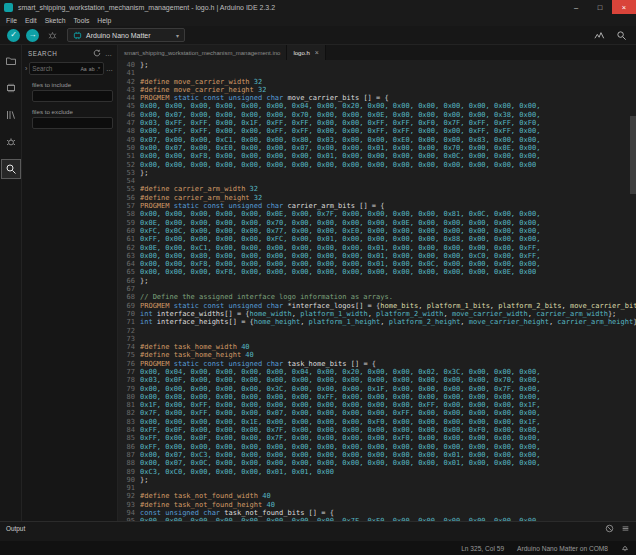 This screenshot has height=555, width=636. Describe the element at coordinates (340, 140) in the screenshot. I see `code-line-text: 0x07, 0x00, 0x00, 0xC1, 0x00, 0x00, 0x80…` at that location.